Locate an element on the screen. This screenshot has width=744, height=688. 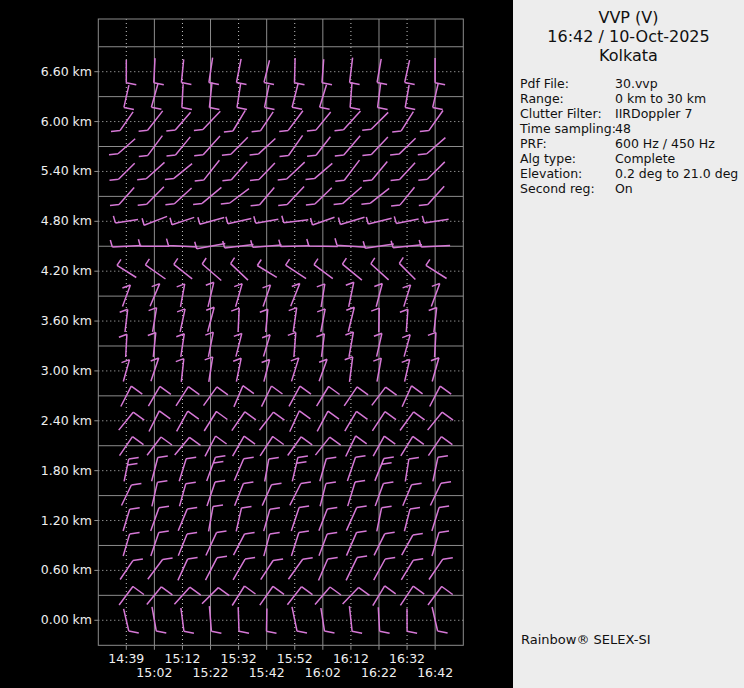
field-value: 600 Hz / 450 Hz is located at coordinates (665, 144).